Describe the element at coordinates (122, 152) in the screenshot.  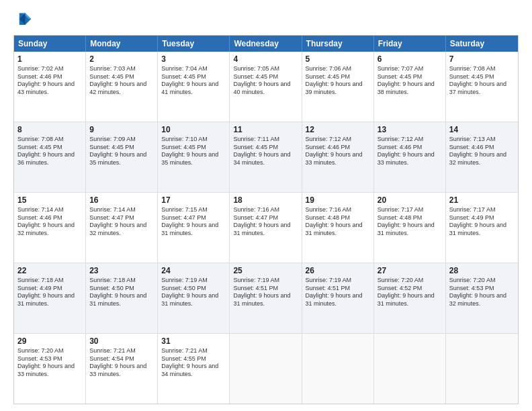
I see `cell-info: Sunrise: 7:09 AM Sunset: 4:45 PM Dayligh…` at that location.